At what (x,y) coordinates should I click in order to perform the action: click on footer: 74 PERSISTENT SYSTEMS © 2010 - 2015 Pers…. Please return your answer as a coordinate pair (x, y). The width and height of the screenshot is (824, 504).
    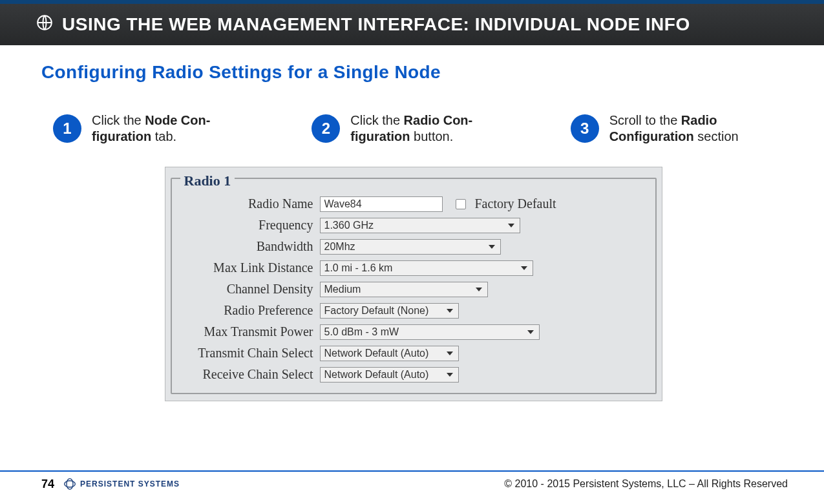
    Looking at the image, I should click on (412, 480).